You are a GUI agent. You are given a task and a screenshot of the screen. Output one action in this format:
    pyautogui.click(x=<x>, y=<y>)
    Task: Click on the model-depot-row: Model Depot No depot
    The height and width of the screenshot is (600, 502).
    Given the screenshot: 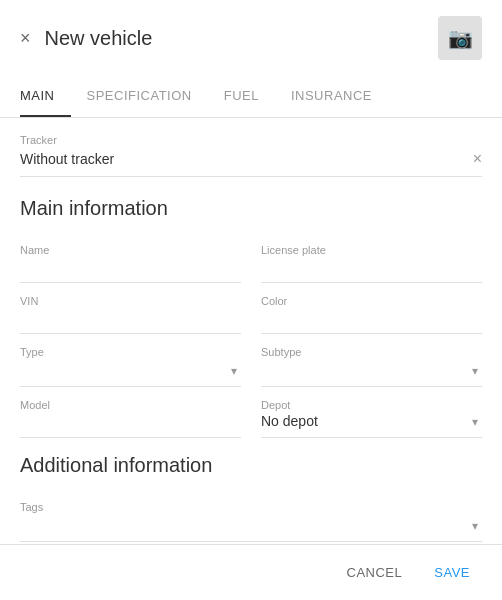 What is the action you would take?
    pyautogui.click(x=251, y=414)
    